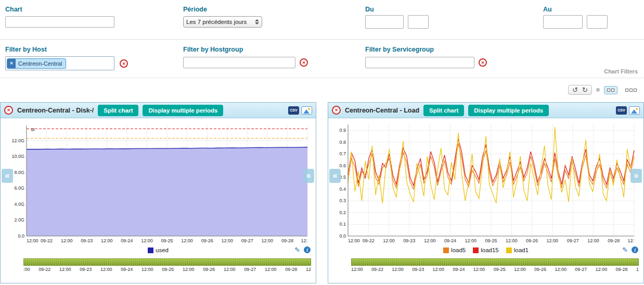 The image size is (644, 285). Describe the element at coordinates (11, 64) in the screenshot. I see `chip-remove-icon: ✕` at that location.